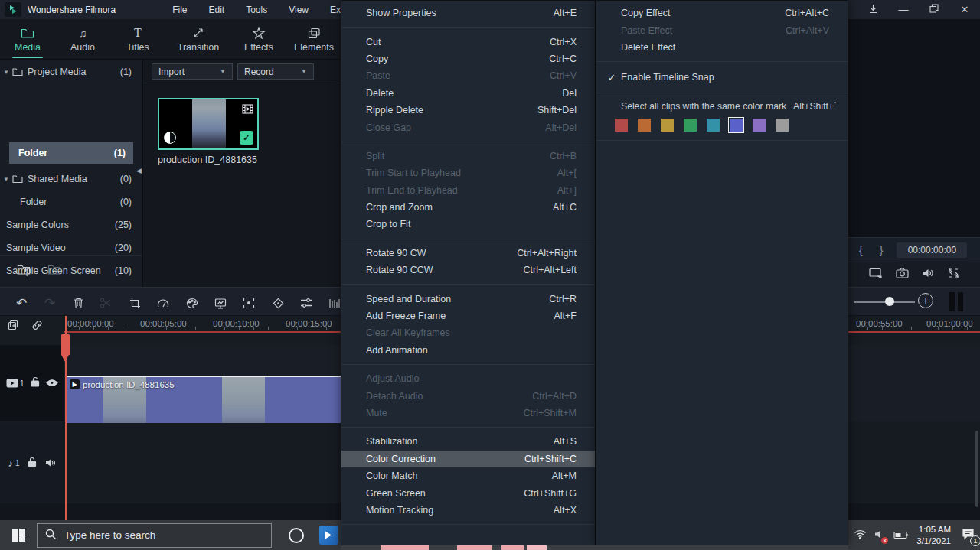 The width and height of the screenshot is (980, 550). What do you see at coordinates (722, 13) in the screenshot?
I see `menu-item-copy-effect: Copy EffectCtrl+Alt+C` at bounding box center [722, 13].